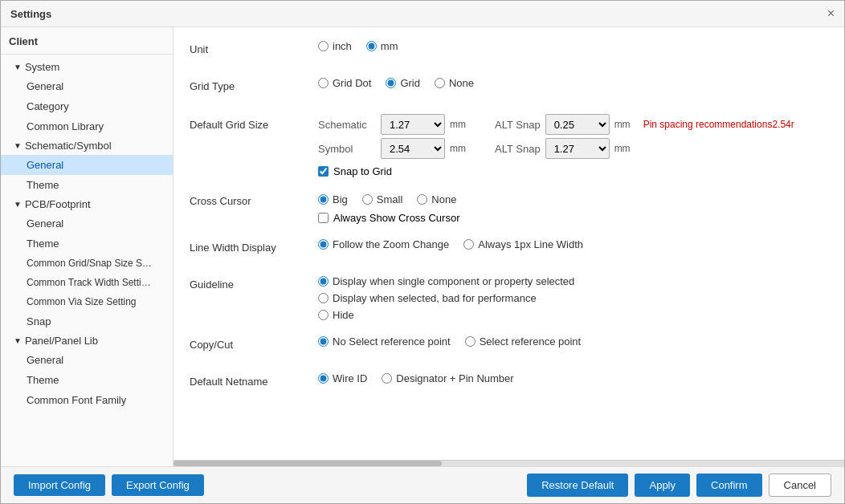 The height and width of the screenshot is (504, 845). What do you see at coordinates (509, 463) in the screenshot?
I see `horizontal-scrollbar` at bounding box center [509, 463].